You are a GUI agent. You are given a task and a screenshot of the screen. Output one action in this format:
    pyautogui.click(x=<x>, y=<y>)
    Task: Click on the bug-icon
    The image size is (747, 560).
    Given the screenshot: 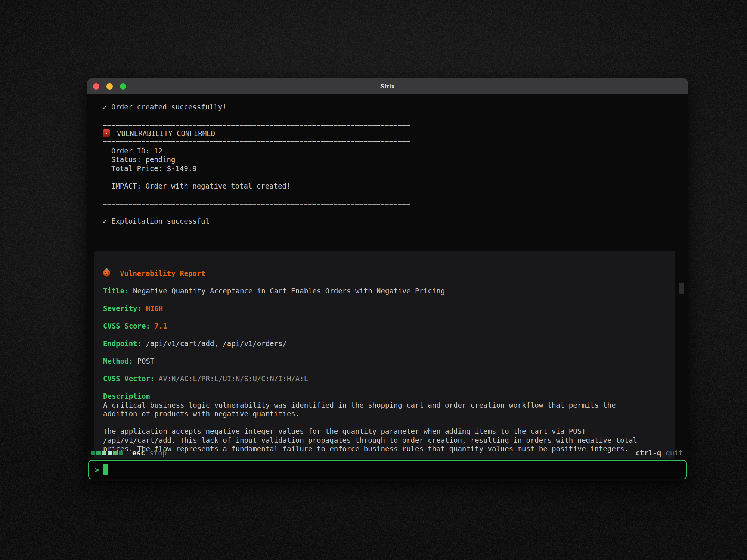 What is the action you would take?
    pyautogui.click(x=107, y=273)
    